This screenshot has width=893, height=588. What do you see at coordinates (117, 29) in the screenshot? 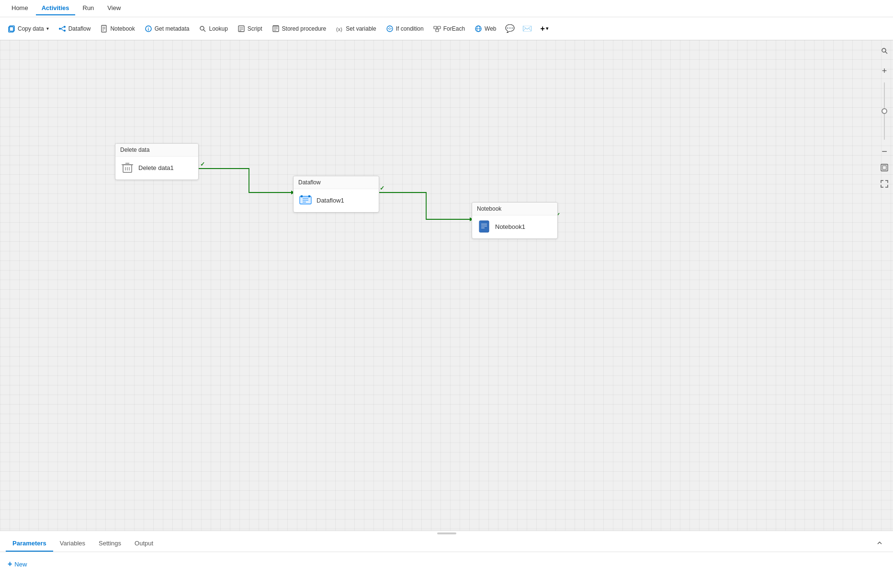
I see `notebook-button: Notebook` at bounding box center [117, 29].